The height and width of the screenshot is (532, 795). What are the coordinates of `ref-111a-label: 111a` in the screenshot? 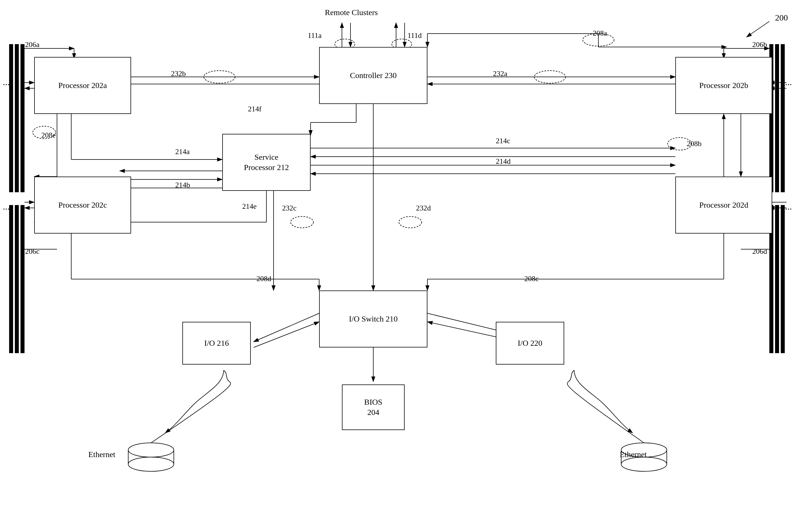 It's located at (315, 36).